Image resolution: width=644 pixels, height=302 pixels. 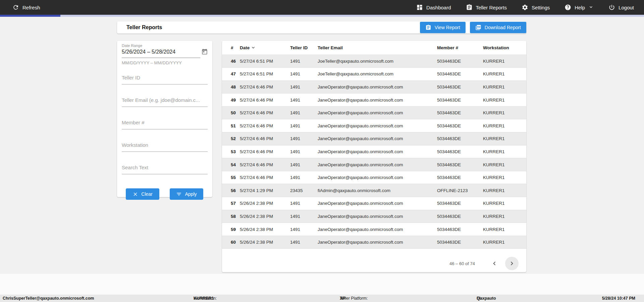 What do you see at coordinates (443, 27) in the screenshot?
I see `view-report-button: View Report` at bounding box center [443, 27].